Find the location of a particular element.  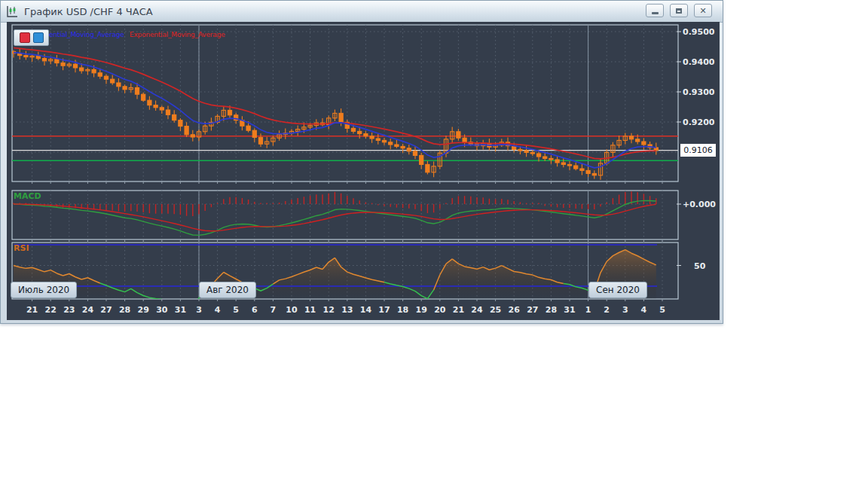

close-icon: ✕ is located at coordinates (702, 11).